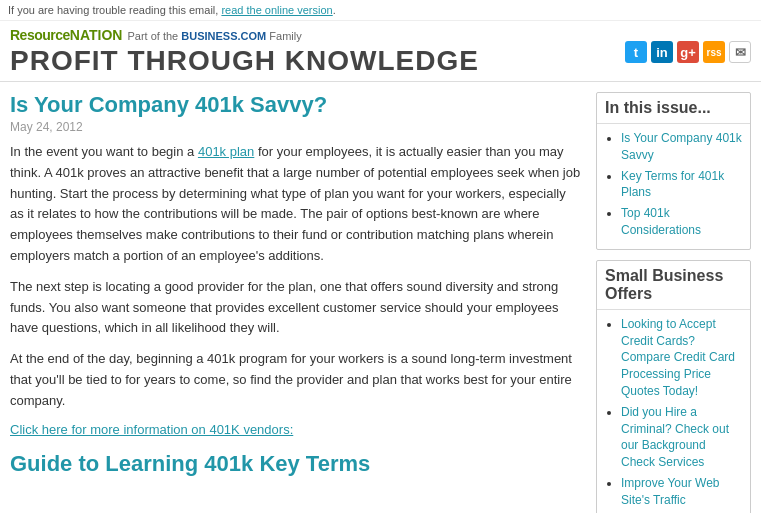 This screenshot has width=761, height=513. I want to click on twitter-icon: t, so click(636, 52).